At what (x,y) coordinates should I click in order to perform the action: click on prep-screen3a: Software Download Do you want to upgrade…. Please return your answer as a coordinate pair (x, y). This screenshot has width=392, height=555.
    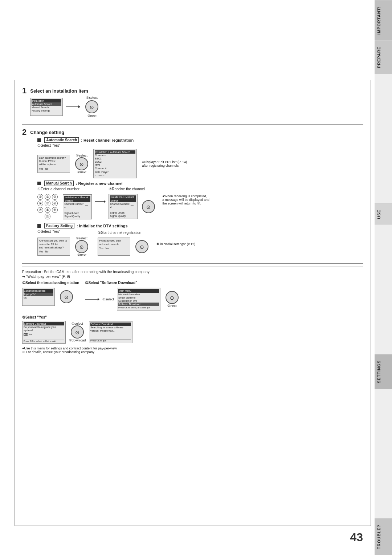
    Looking at the image, I should click on (44, 332).